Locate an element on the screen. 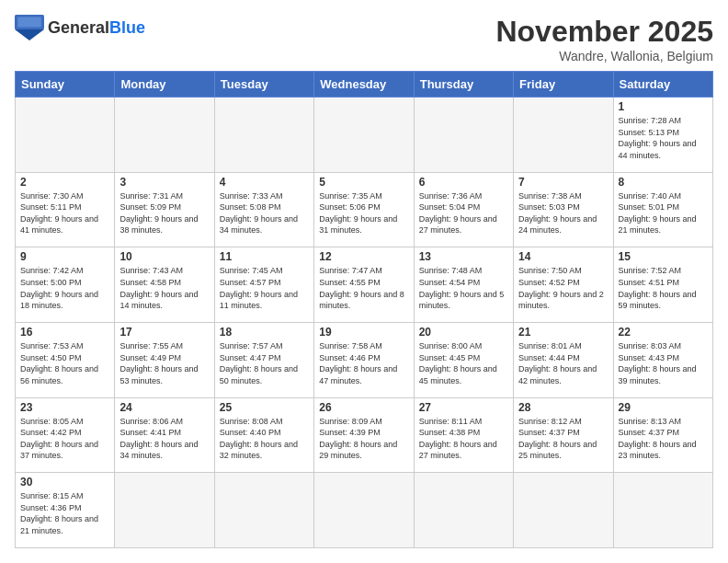 This screenshot has width=728, height=563. calendar-week-0: 1Sunrise: 7:28 AM Sunset: 5:13 PM Daylig… is located at coordinates (364, 135).